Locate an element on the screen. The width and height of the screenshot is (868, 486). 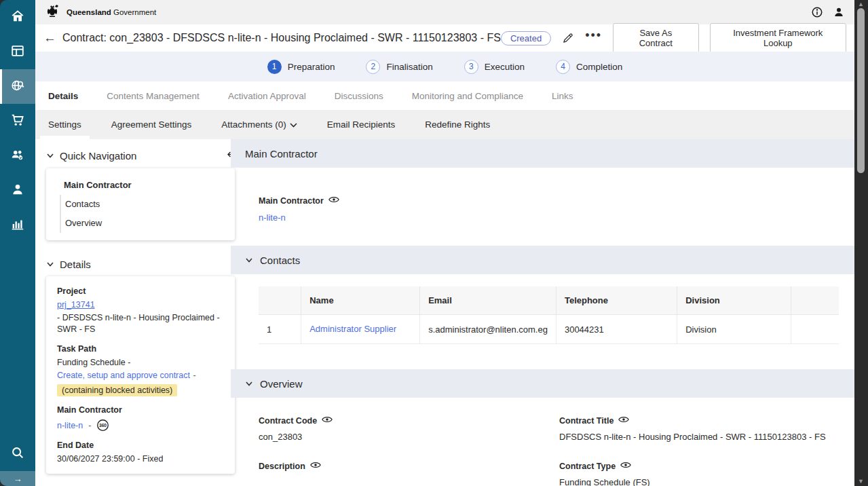
sidebar-item-contracts is located at coordinates (18, 87).